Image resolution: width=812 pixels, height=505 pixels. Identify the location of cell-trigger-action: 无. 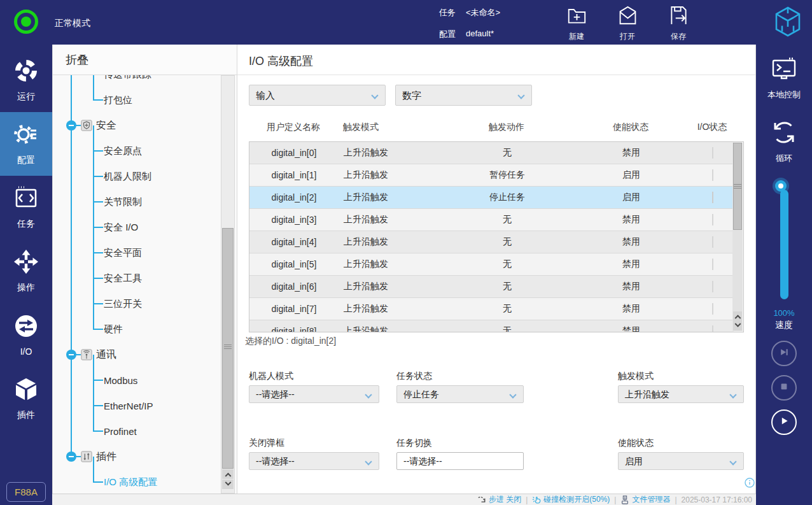
(507, 329).